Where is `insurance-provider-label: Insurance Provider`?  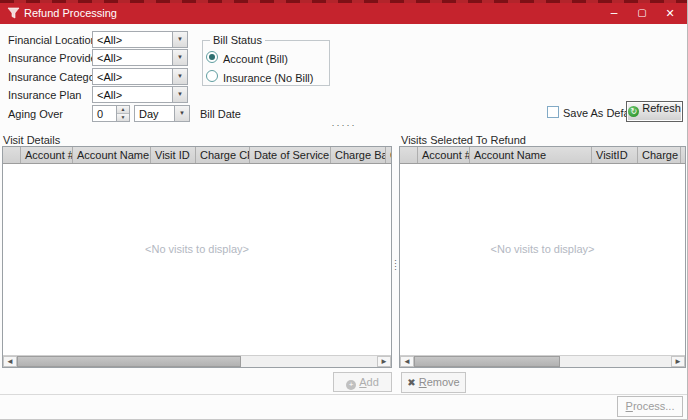
insurance-provider-label: Insurance Provider is located at coordinates (54, 58).